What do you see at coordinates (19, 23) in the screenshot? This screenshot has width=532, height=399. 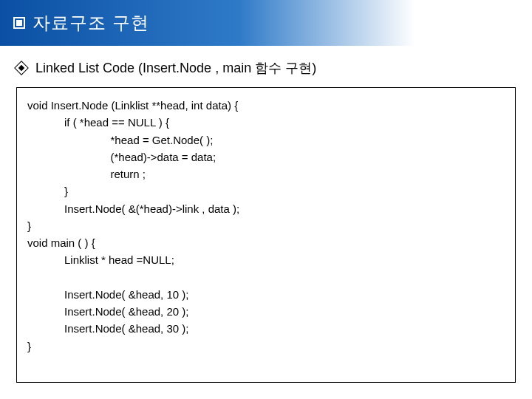 I see `square-bullet-icon` at bounding box center [19, 23].